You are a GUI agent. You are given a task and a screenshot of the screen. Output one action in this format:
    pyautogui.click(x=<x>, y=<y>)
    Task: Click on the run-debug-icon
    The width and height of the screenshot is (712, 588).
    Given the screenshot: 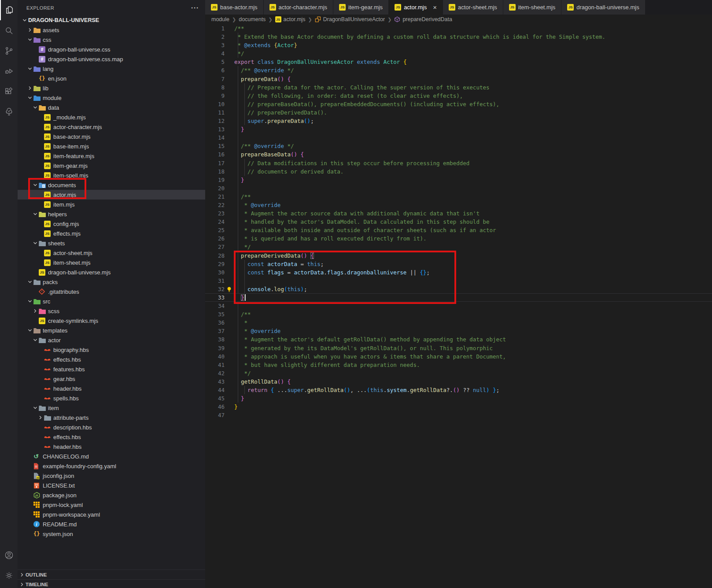 What is the action you would take?
    pyautogui.click(x=9, y=71)
    